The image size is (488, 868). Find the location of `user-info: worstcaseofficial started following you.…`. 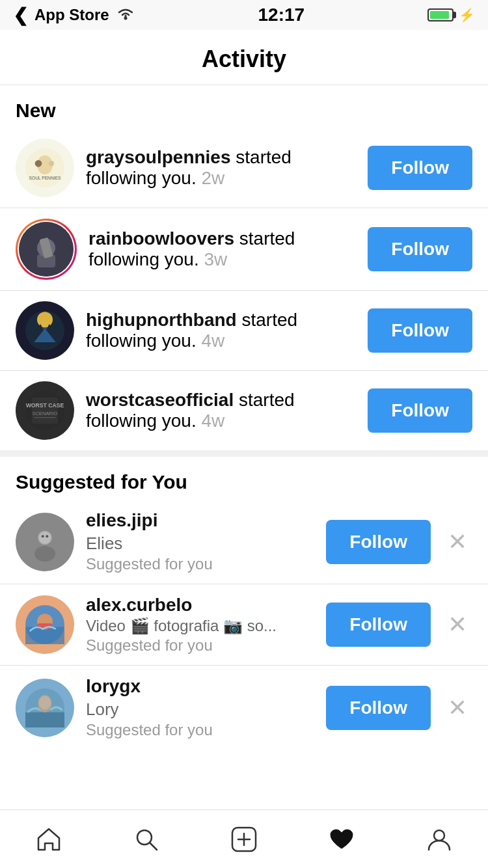

user-info: worstcaseofficial started following you.… is located at coordinates (221, 411).